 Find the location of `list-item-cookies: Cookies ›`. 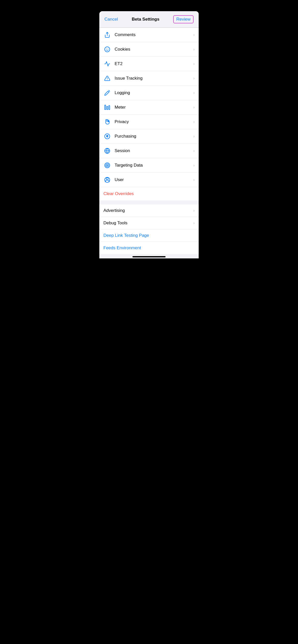

list-item-cookies: Cookies › is located at coordinates (149, 49).